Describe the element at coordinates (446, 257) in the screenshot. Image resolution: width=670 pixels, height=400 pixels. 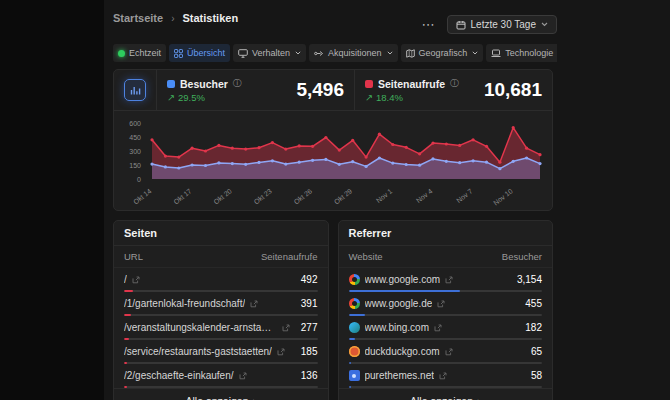
I see `column-headers: Website Besucher` at that location.